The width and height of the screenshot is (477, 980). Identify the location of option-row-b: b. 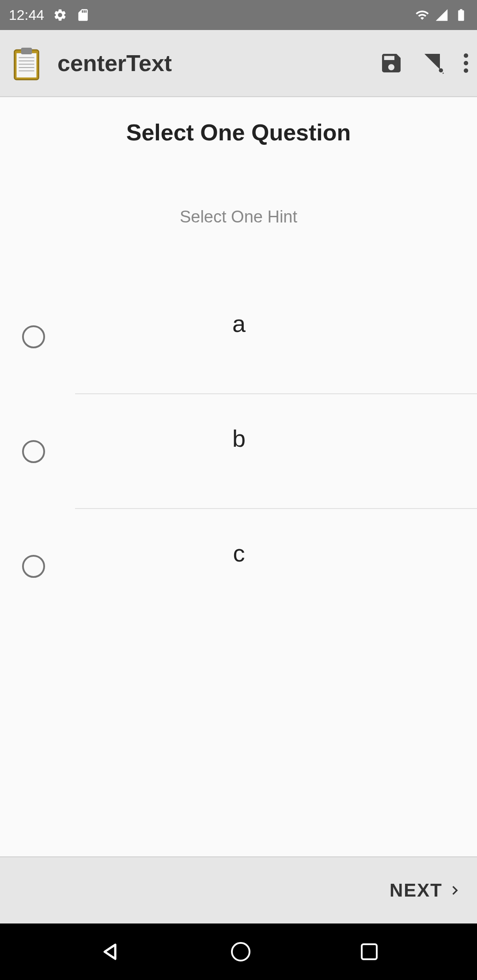
(238, 452).